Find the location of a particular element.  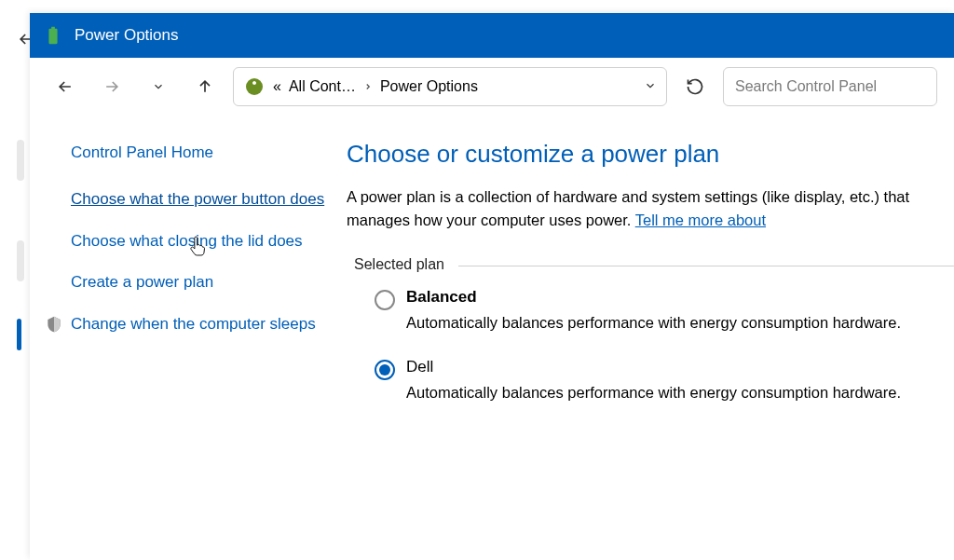

fieldset-label-text: Selected plan is located at coordinates (399, 265).